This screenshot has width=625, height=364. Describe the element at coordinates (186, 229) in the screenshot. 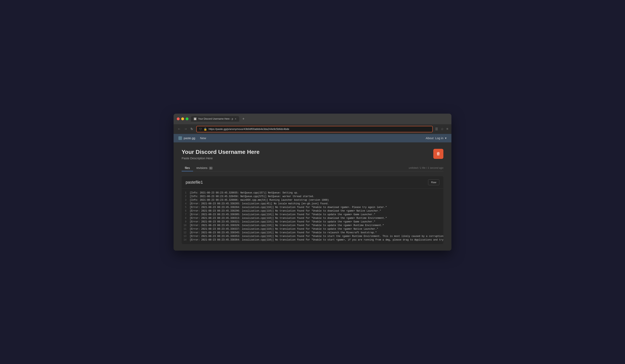

I see `line-number: 11` at that location.